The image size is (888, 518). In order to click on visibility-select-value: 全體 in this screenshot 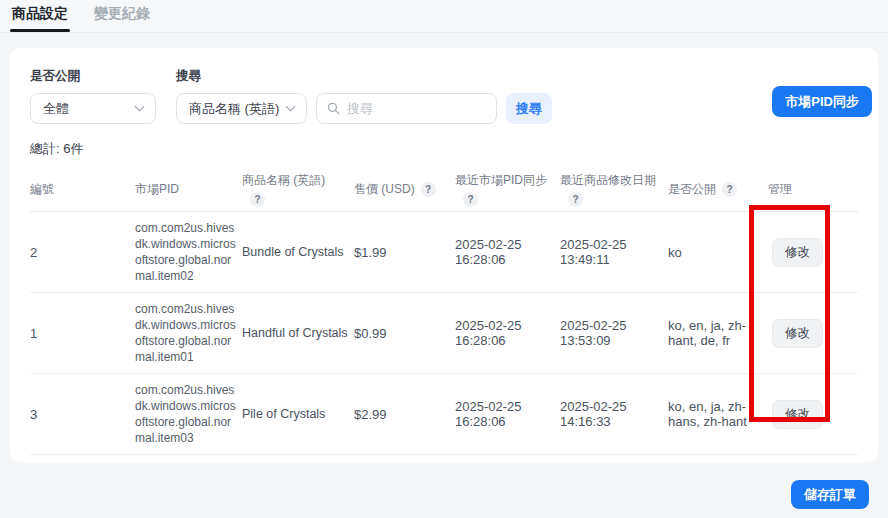, I will do `click(56, 109)`.